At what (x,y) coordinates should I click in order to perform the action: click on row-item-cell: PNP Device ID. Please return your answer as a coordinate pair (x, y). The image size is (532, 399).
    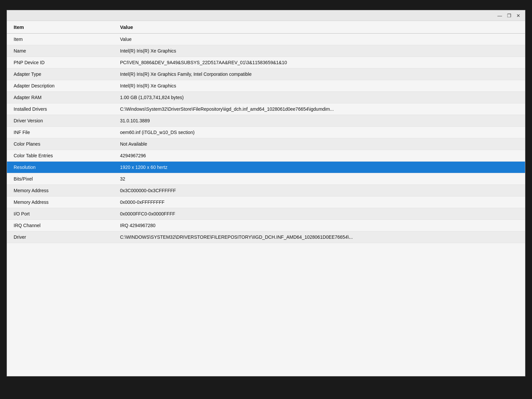
    Looking at the image, I should click on (60, 63).